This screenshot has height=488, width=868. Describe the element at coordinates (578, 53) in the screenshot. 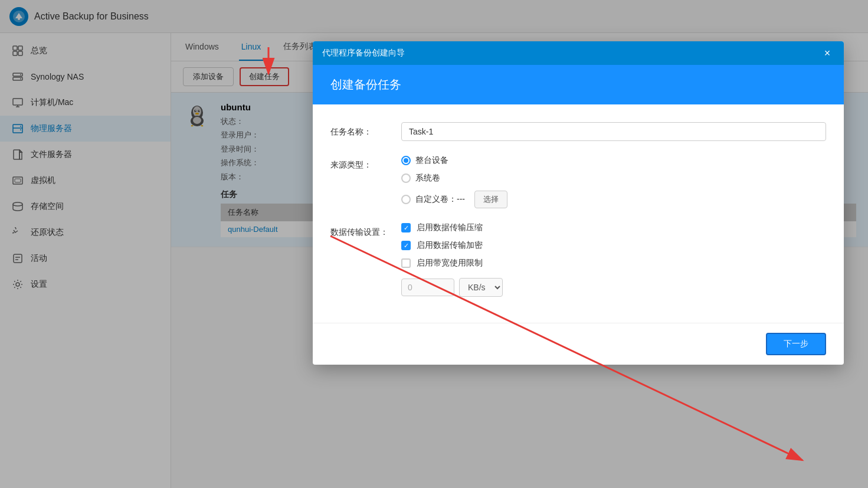

I see `dialog-titlebar: 代理程序备份创建向导 ×` at that location.